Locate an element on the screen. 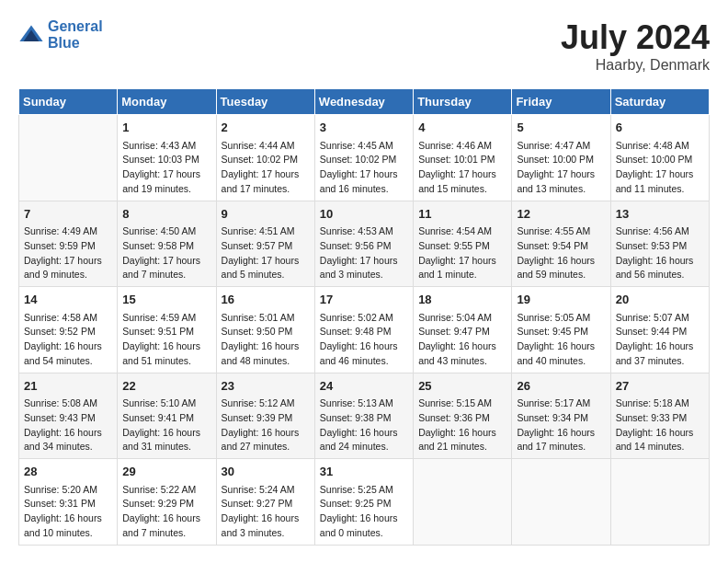 The image size is (728, 563). calendar-cell: 7Sunrise: 4:49 AMSunset: 9:59 PMDaylight… is located at coordinates (68, 244).